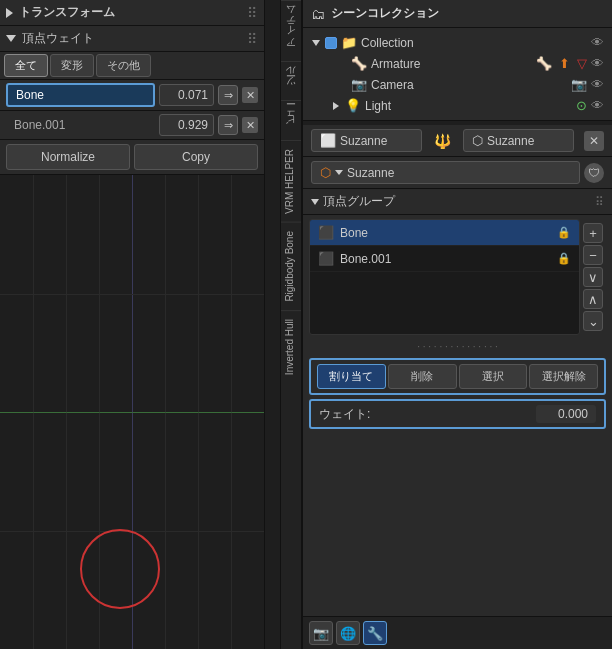  Describe the element at coordinates (132, 96) in the screenshot. I see `vertex-row-bone: Bone 0.071 ⇒ ✕` at that location.